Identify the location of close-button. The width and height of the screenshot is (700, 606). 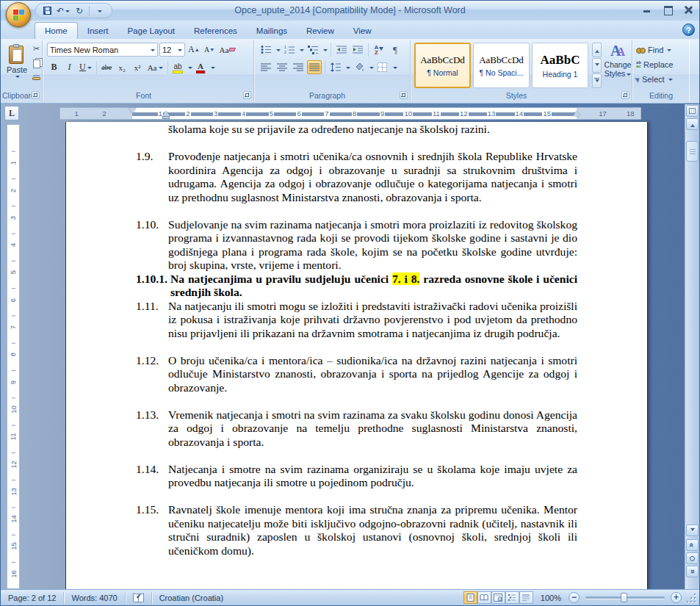
(688, 10).